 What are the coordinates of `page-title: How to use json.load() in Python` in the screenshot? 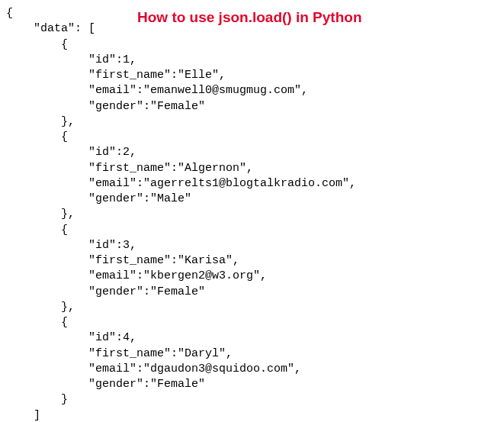 It's located at (250, 18).